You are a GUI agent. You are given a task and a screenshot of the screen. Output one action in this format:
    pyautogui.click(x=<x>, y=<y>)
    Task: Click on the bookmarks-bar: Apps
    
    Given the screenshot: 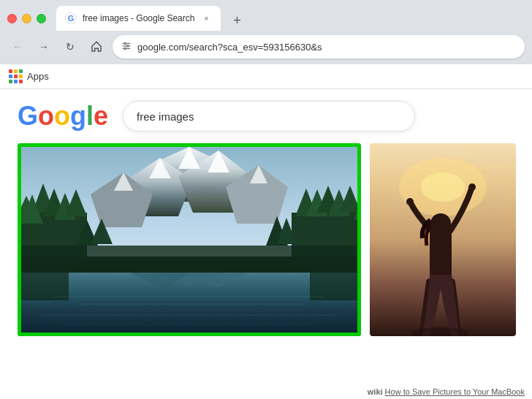 What is the action you would take?
    pyautogui.click(x=266, y=77)
    